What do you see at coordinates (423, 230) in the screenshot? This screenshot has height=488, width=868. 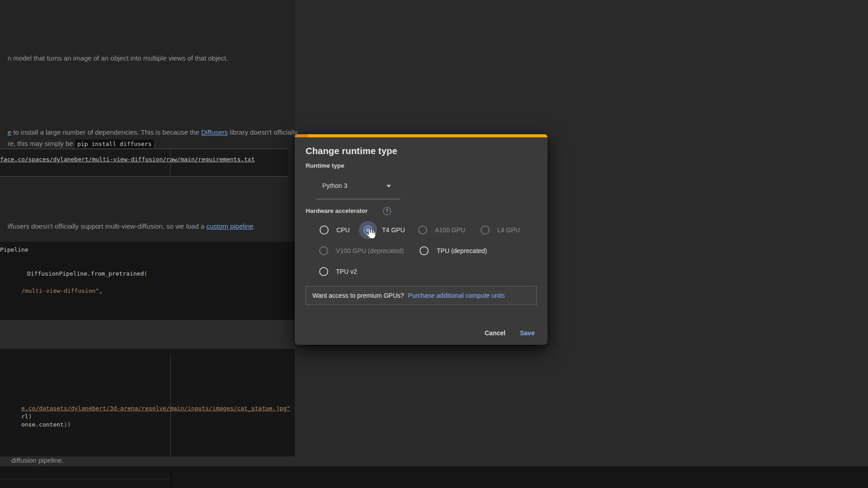 I see `radio-a100-gpu` at bounding box center [423, 230].